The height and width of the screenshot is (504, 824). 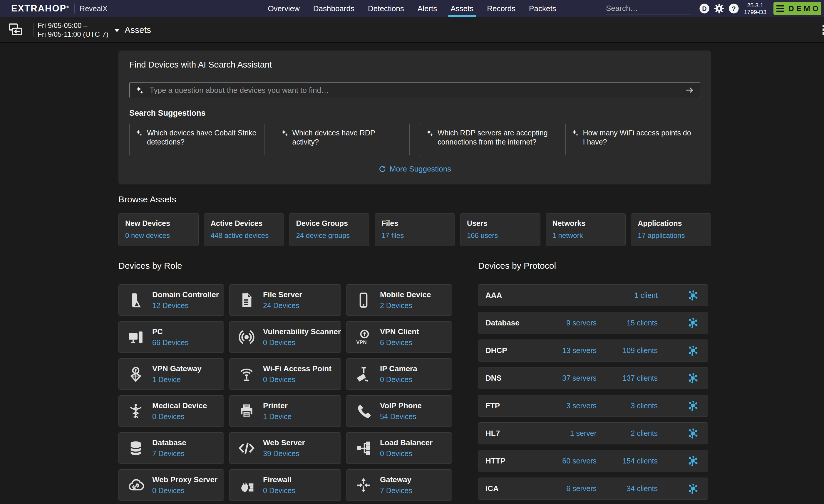 I want to click on role-card-link: 12 Devices, so click(x=171, y=305).